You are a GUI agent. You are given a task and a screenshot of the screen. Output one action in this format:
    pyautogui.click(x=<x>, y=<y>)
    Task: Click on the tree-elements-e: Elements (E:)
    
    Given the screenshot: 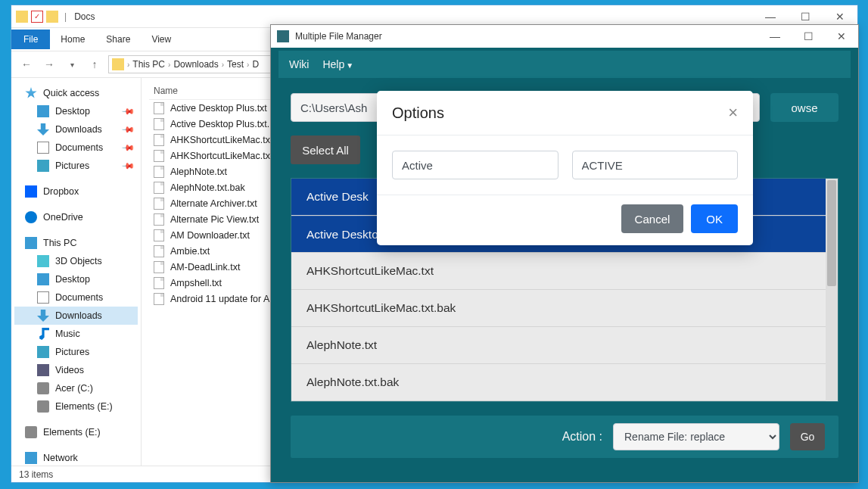 What is the action you would take?
    pyautogui.click(x=76, y=406)
    